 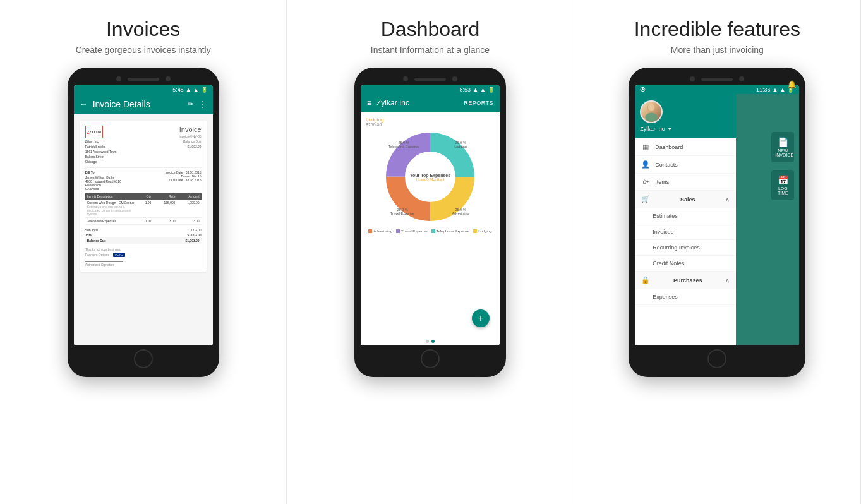 What do you see at coordinates (104, 172) in the screenshot?
I see `bill-to-label: Bill To` at bounding box center [104, 172].